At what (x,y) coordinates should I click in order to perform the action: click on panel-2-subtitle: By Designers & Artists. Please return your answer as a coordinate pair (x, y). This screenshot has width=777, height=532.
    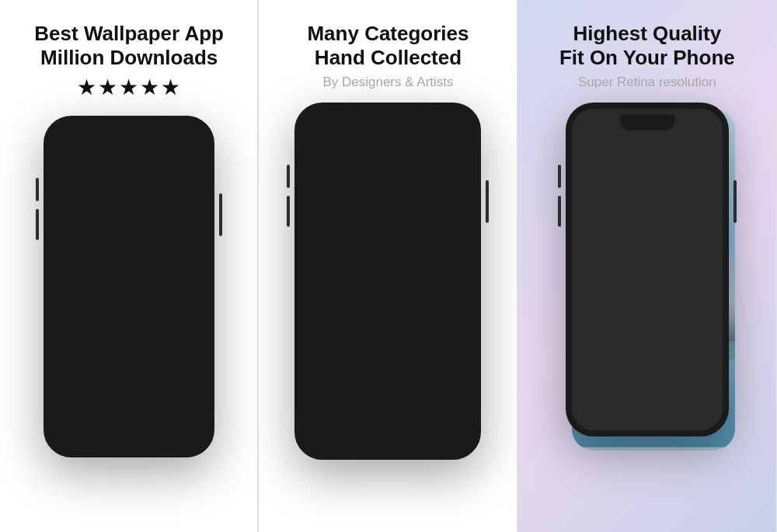
    Looking at the image, I should click on (388, 82).